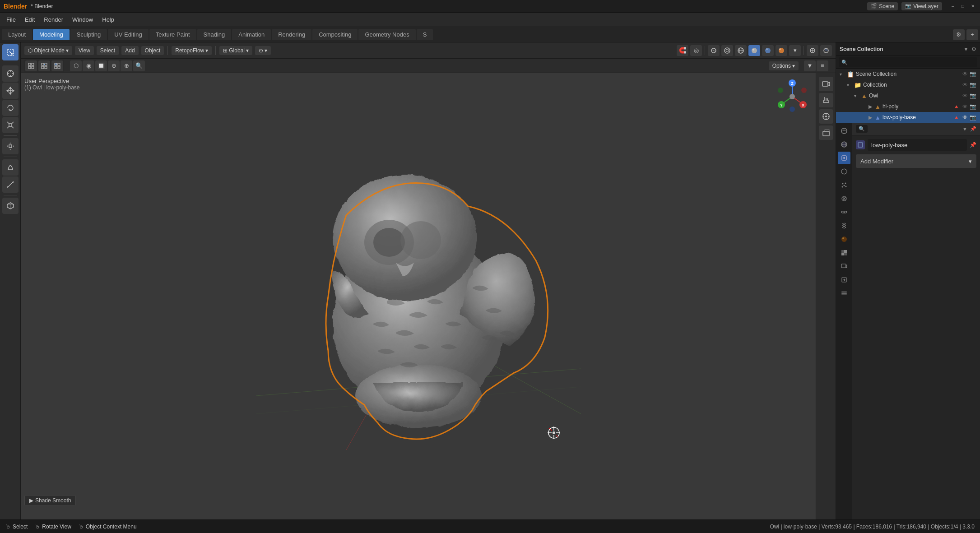 The width and height of the screenshot is (980, 533). What do you see at coordinates (974, 49) in the screenshot?
I see `outliner-settings-icon: ⚙` at bounding box center [974, 49].